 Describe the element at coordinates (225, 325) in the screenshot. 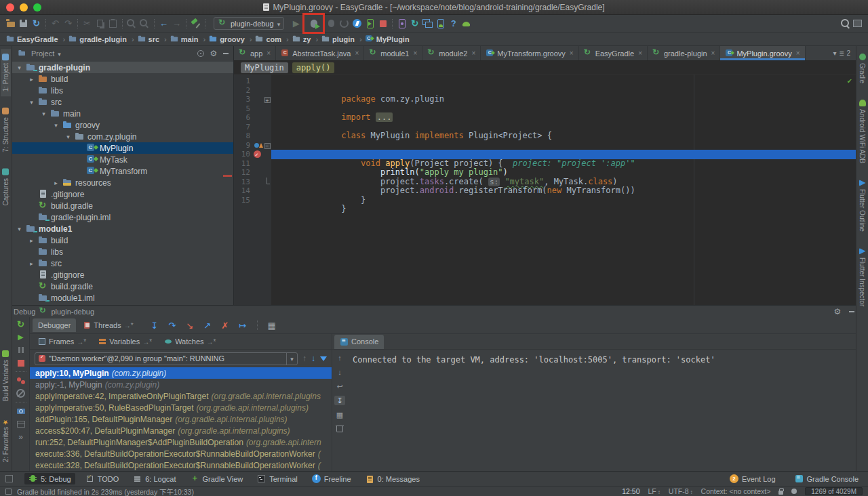

I see `drop-frame-icon` at that location.